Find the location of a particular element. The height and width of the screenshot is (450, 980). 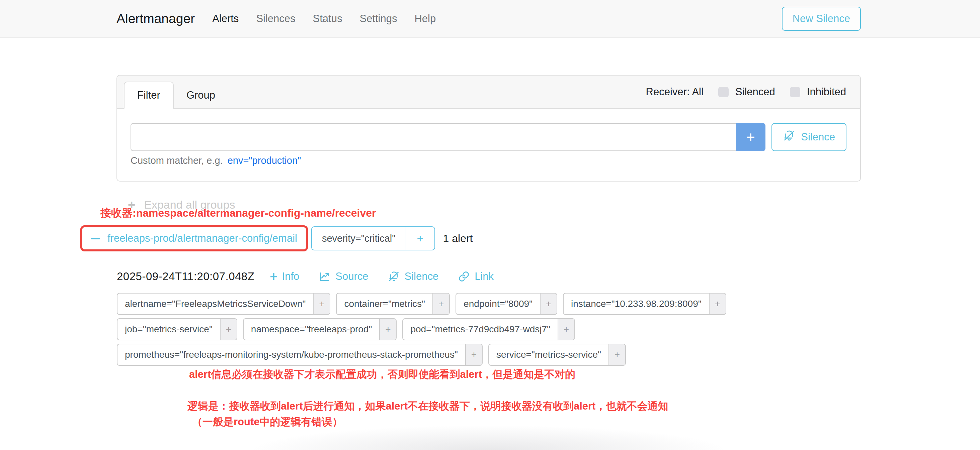

nav-item-help: Help is located at coordinates (425, 19).